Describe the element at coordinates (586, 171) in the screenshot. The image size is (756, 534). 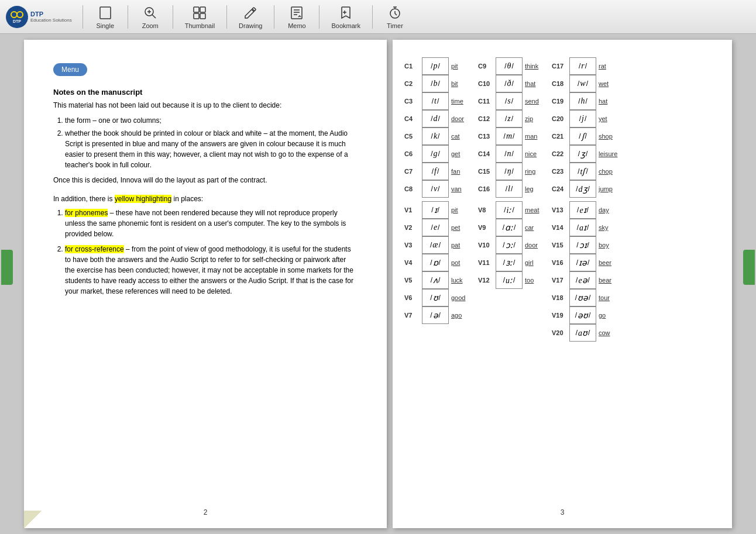
I see `phoneme-row-c23: C23 tʃ chop` at that location.